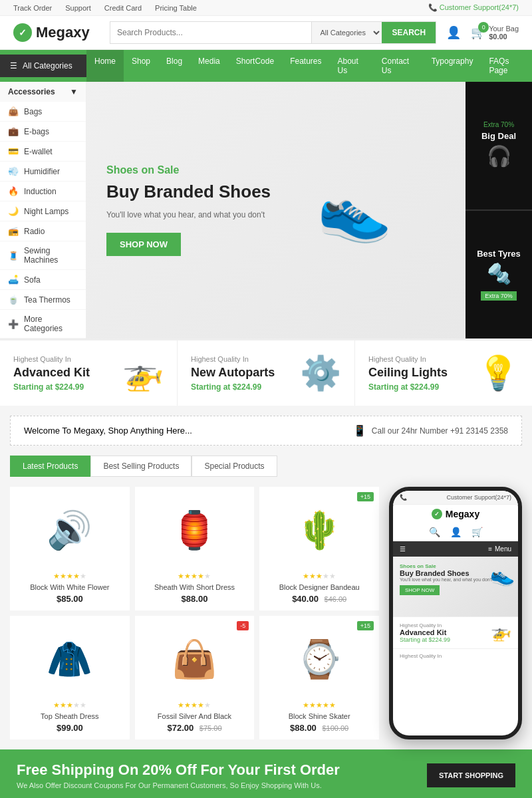 The width and height of the screenshot is (532, 798). What do you see at coordinates (319, 678) in the screenshot?
I see `product-card-5: +15 ⌚ ★★★★★ Block Shine Skater $88.00 $1…` at bounding box center [319, 678].